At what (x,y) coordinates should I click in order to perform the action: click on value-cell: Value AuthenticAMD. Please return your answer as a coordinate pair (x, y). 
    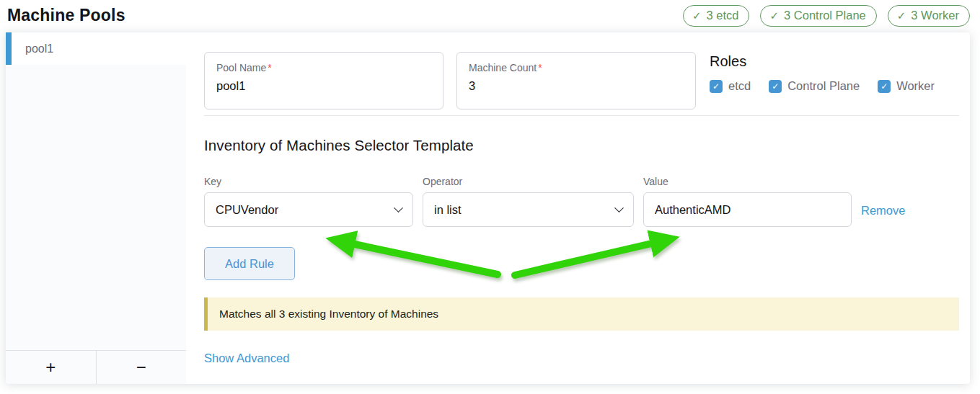
    Looking at the image, I should click on (747, 202).